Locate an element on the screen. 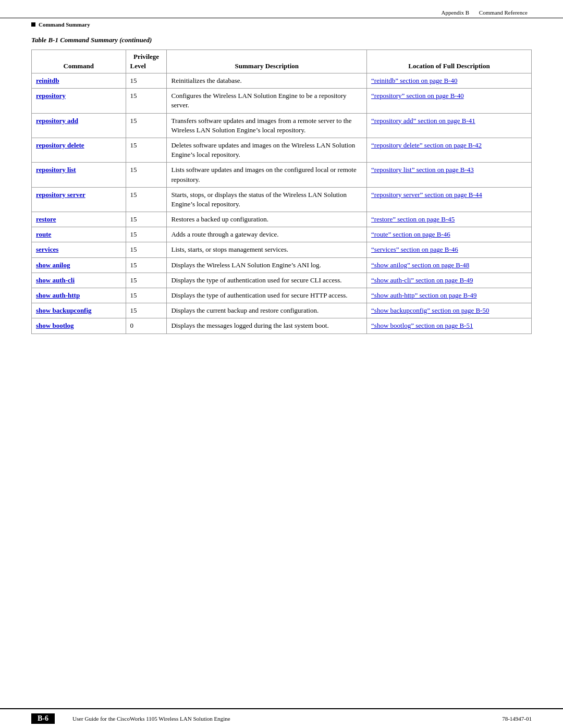  location-link: “repository add” section on page B-41 is located at coordinates (423, 121).